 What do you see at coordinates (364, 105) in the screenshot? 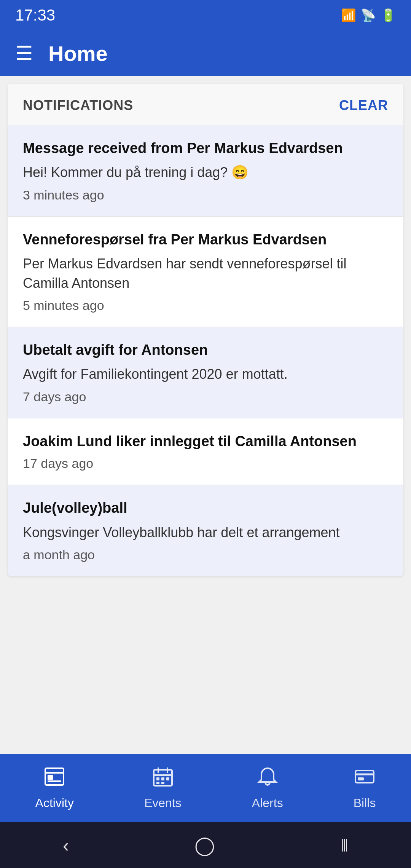
I see `clear-button: CLEAR` at bounding box center [364, 105].